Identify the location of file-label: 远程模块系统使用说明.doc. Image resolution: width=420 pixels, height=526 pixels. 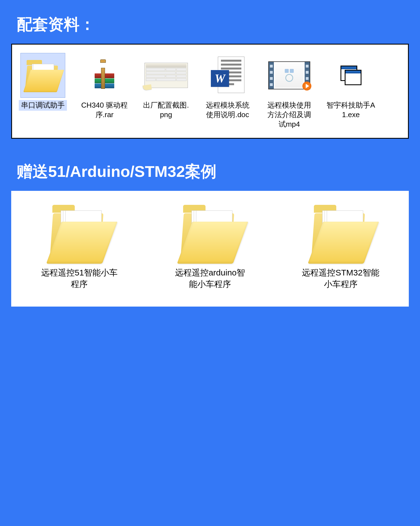
(228, 110).